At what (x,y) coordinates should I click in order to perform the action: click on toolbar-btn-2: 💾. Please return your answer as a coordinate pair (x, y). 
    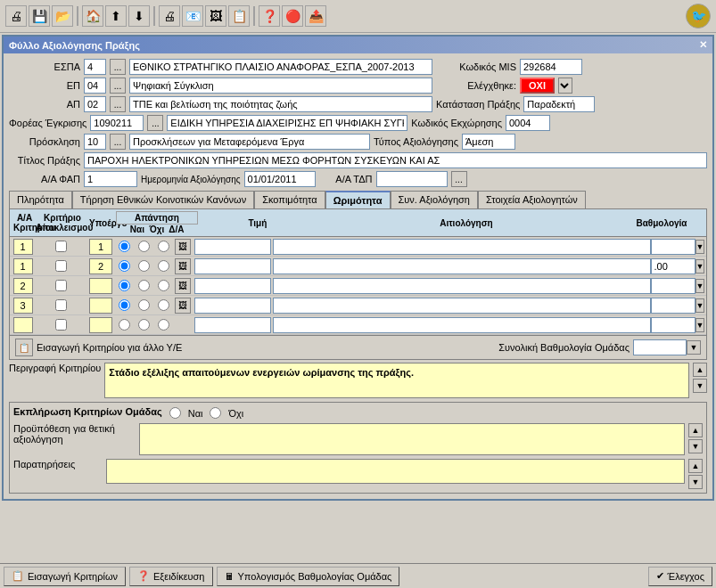
    Looking at the image, I should click on (39, 16).